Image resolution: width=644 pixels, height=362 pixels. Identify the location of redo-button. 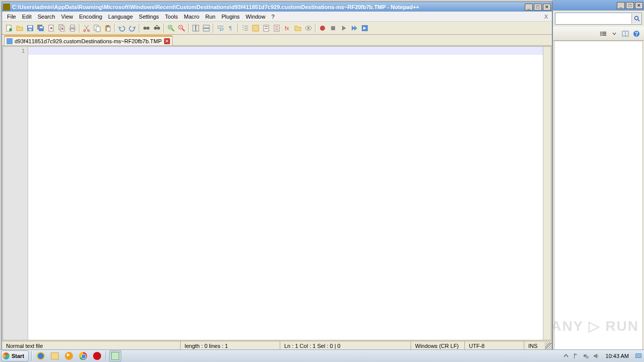
(132, 28).